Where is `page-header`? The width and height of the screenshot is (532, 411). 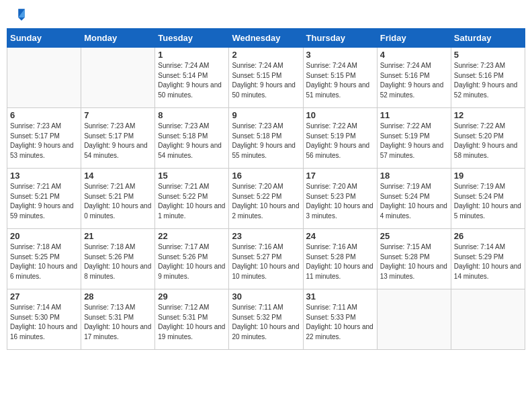 page-header is located at coordinates (266, 15).